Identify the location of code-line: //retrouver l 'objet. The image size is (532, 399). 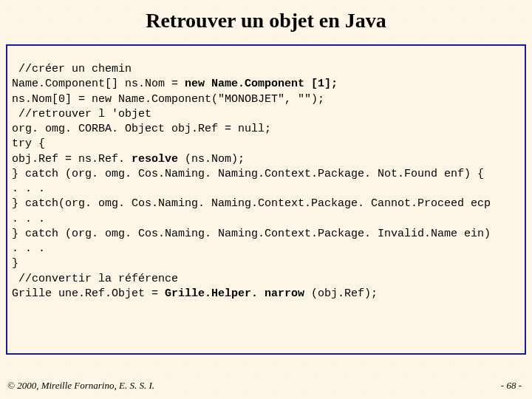
(266, 115).